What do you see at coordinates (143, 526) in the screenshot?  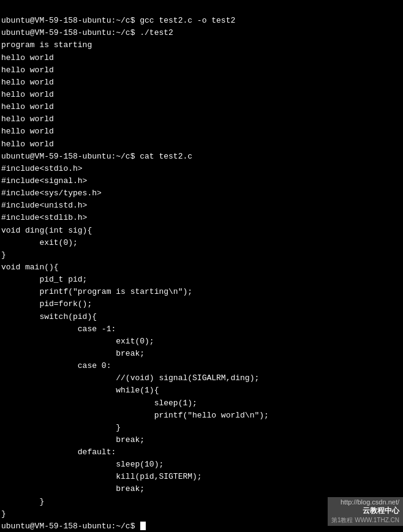 I see `terminal-cursor` at bounding box center [143, 526].